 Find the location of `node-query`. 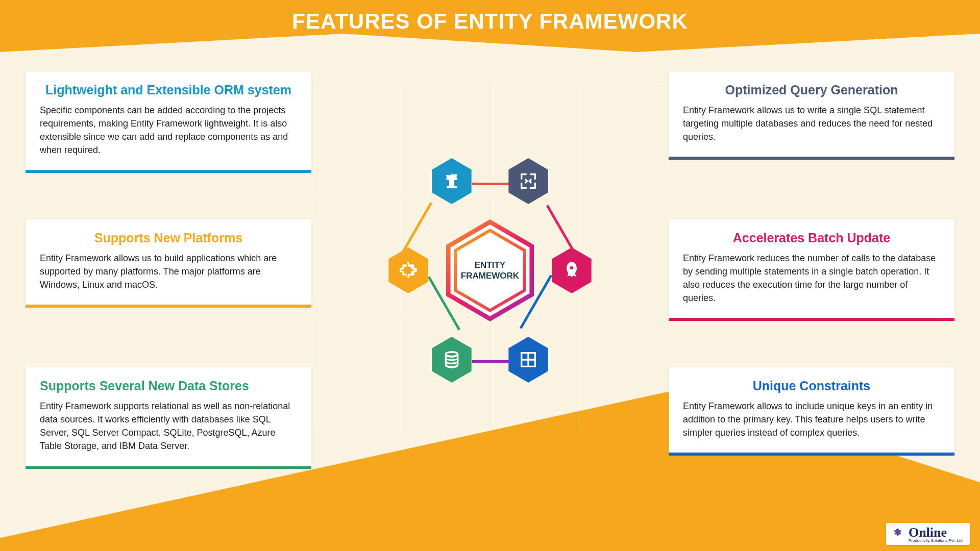

node-query is located at coordinates (528, 181).